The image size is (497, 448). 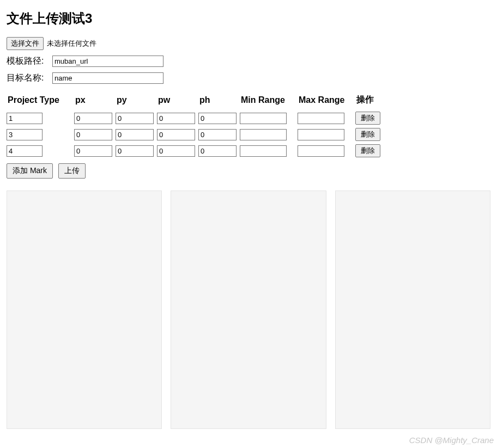 I want to click on add-mark-button: 添加 Mark, so click(x=29, y=171).